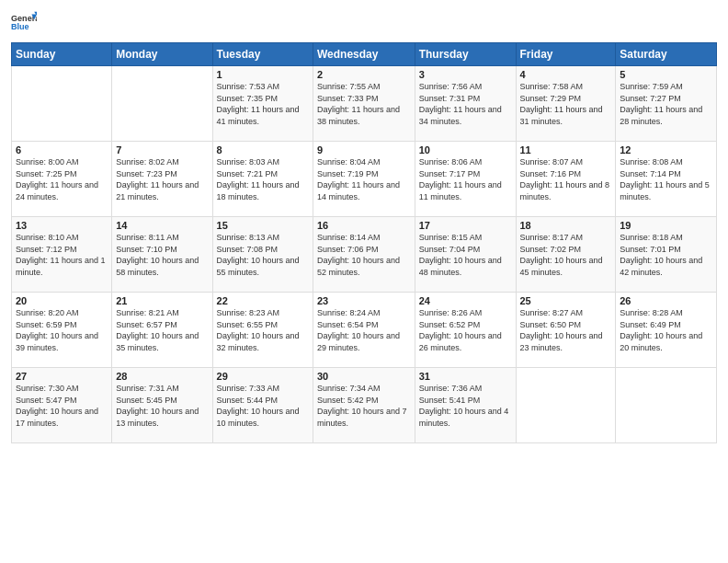 Image resolution: width=728 pixels, height=563 pixels. Describe the element at coordinates (465, 376) in the screenshot. I see `day-number: 31` at that location.